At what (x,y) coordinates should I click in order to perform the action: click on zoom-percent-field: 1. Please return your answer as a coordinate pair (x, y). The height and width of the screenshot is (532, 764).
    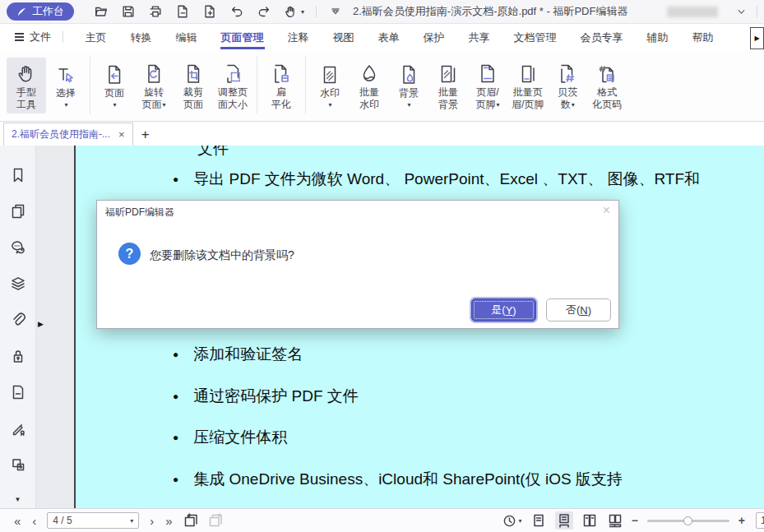
    Looking at the image, I should click on (760, 520).